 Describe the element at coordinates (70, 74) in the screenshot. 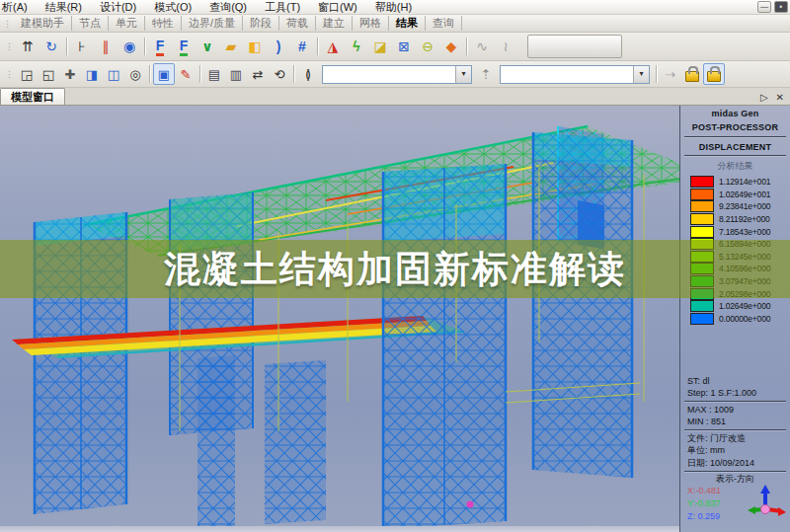

I see `select-intersect-icon` at that location.